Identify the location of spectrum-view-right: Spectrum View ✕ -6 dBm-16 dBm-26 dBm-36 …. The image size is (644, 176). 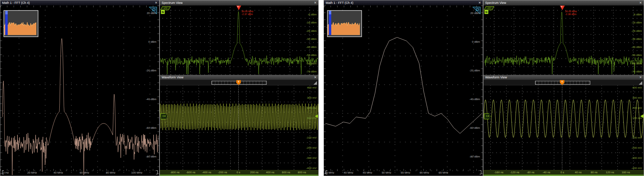
(563, 38).